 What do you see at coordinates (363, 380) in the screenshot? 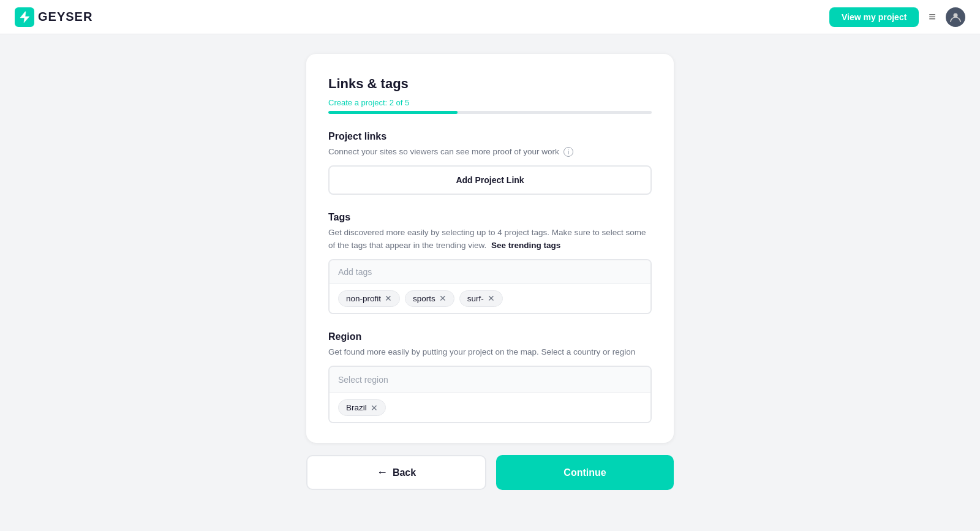
I see `region-input-placeholder: Select region` at bounding box center [363, 380].